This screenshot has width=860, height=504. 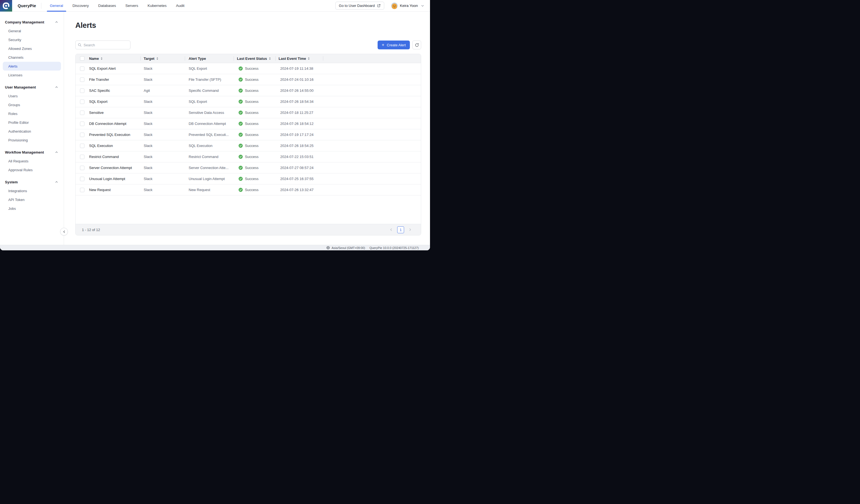 I want to click on cell-last-event-time: 2024-07-27 08:57:24, so click(x=299, y=168).